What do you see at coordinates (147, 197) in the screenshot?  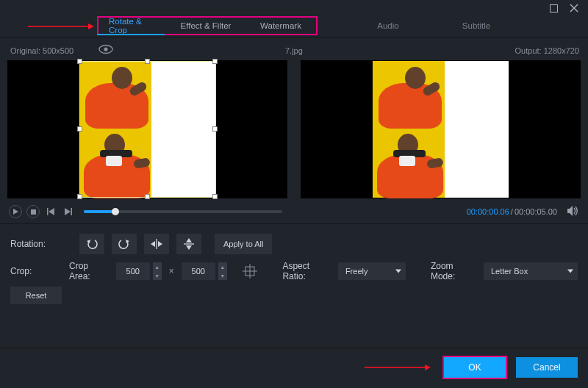 I see `crop-handle-bm` at bounding box center [147, 197].